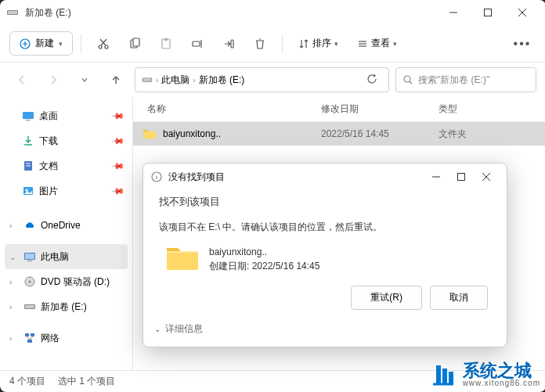 The width and height of the screenshot is (545, 392). Describe the element at coordinates (30, 225) in the screenshot. I see `cloud-icon` at that location.